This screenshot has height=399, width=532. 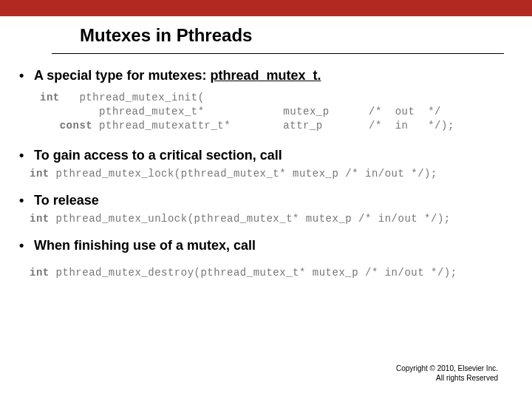 I want to click on code-unlock-rest: pthread_mutex_unlock(pthread_mutex_t* mu…, so click(x=250, y=219).